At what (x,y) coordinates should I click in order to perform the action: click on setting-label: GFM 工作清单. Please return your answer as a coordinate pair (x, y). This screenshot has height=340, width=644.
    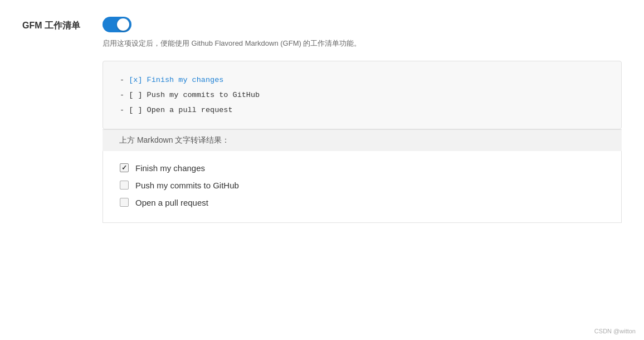
    Looking at the image, I should click on (51, 25).